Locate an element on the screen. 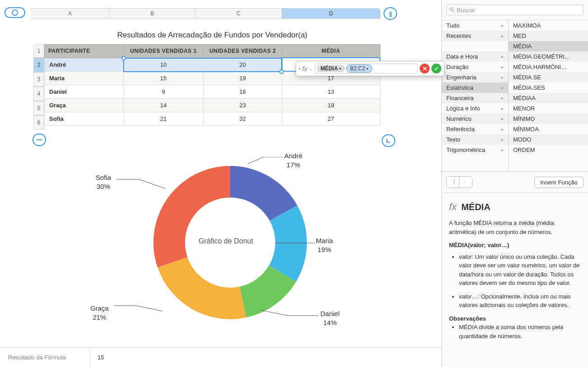 The width and height of the screenshot is (588, 367). function-item: MODO is located at coordinates (548, 140).